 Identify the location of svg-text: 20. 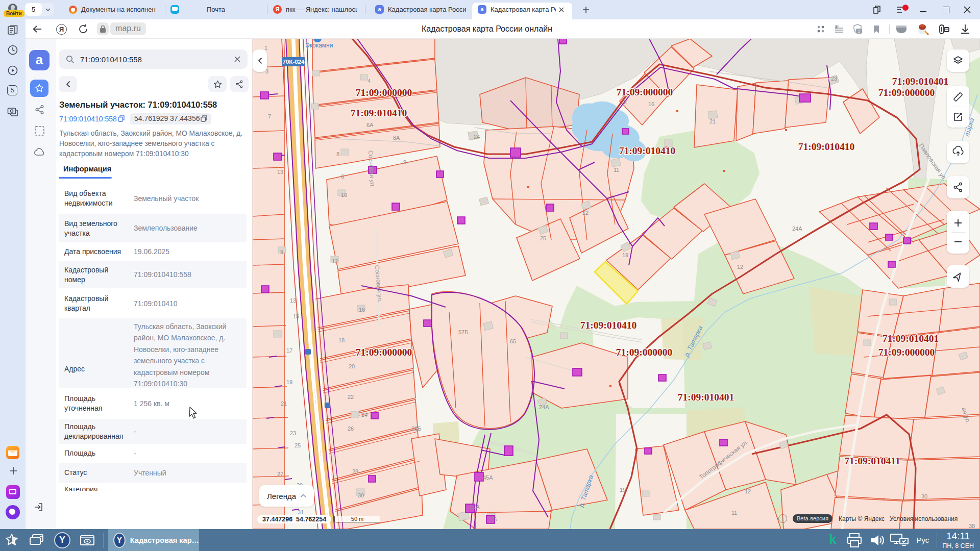
(352, 366).